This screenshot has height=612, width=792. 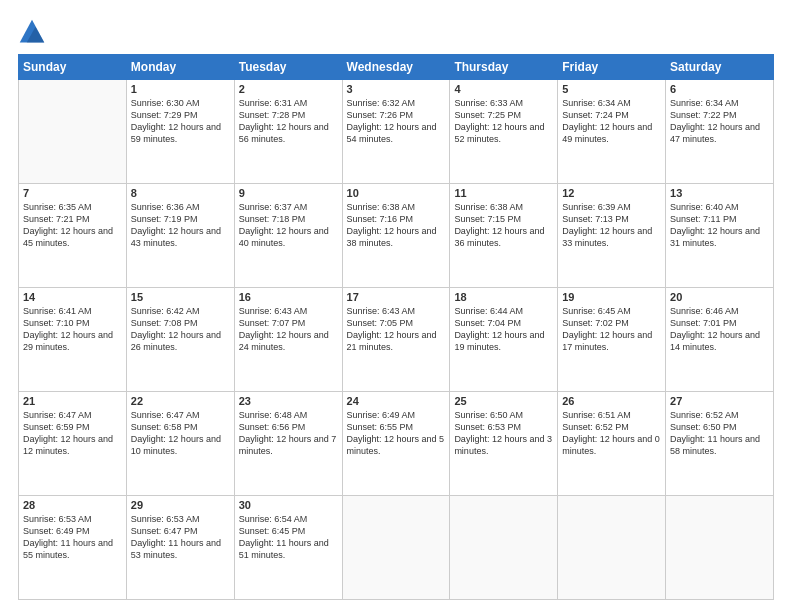 What do you see at coordinates (612, 122) in the screenshot?
I see `cell-info: Sunrise: 6:34 AMSunset: 7:24 PMDaylight:…` at bounding box center [612, 122].